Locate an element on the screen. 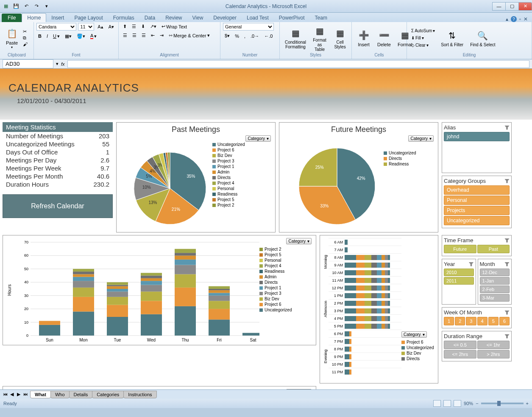 Image resolution: width=532 pixels, height=417 pixels. italic-button: I is located at coordinates (47, 36).